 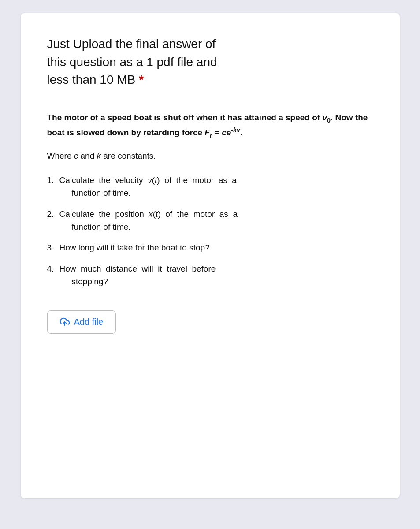 What do you see at coordinates (82, 322) in the screenshot?
I see `add-file-button: Add file` at bounding box center [82, 322].